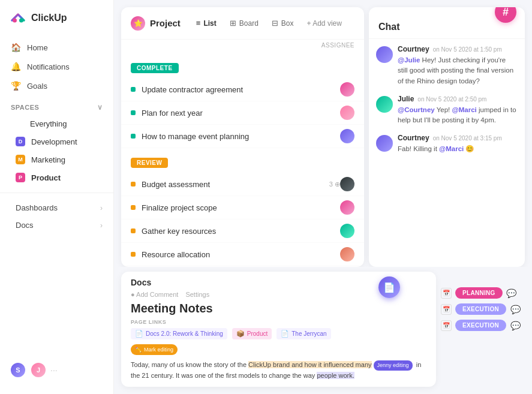 Image resolution: width=532 pixels, height=394 pixels. I want to click on product-icon: P, so click(20, 178).